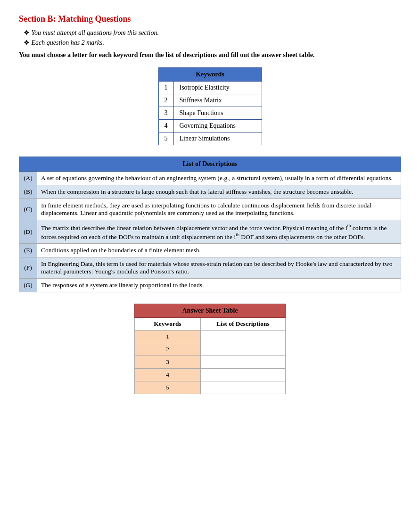 The width and height of the screenshot is (420, 529). What do you see at coordinates (166, 113) in the screenshot?
I see `keyword-num: 3` at bounding box center [166, 113].